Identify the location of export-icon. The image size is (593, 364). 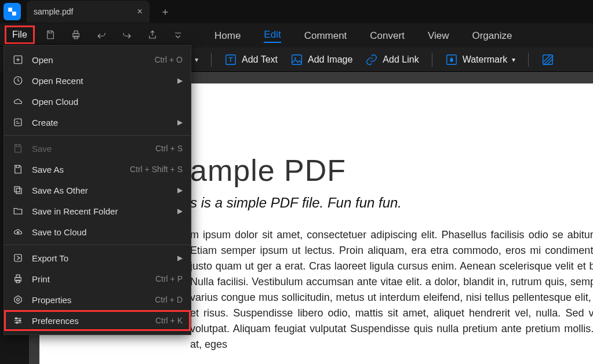
(18, 258).